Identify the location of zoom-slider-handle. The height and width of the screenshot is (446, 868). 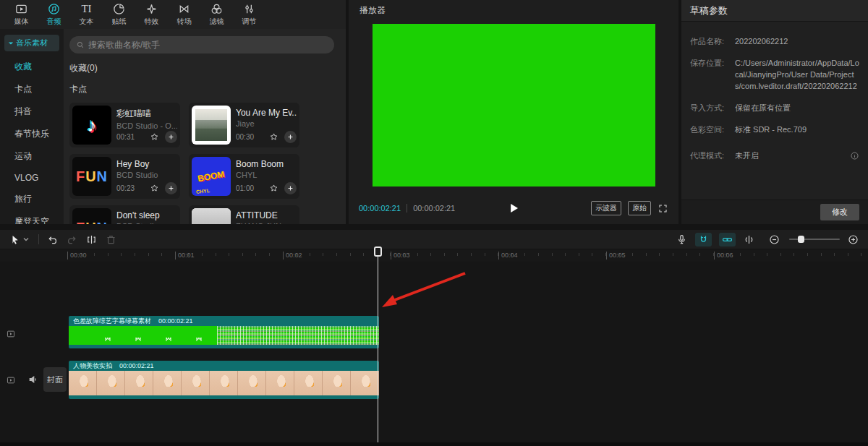
(801, 239).